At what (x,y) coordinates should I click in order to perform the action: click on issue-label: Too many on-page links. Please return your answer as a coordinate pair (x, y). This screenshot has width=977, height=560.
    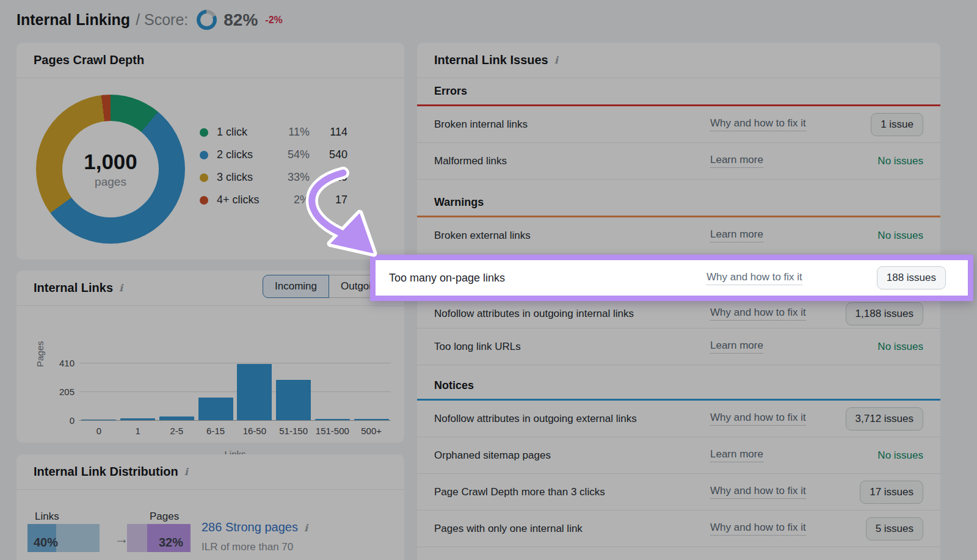
    Looking at the image, I should click on (548, 278).